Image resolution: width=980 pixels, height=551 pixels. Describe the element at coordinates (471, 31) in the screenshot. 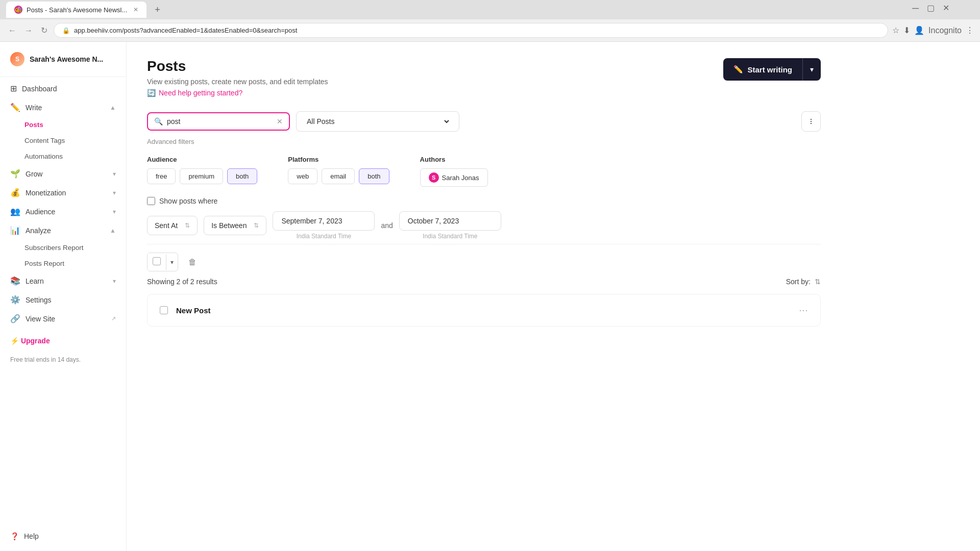

I see `address-bar: 🔒 app.beehiiv.com/posts?advancedEnabled=…` at that location.